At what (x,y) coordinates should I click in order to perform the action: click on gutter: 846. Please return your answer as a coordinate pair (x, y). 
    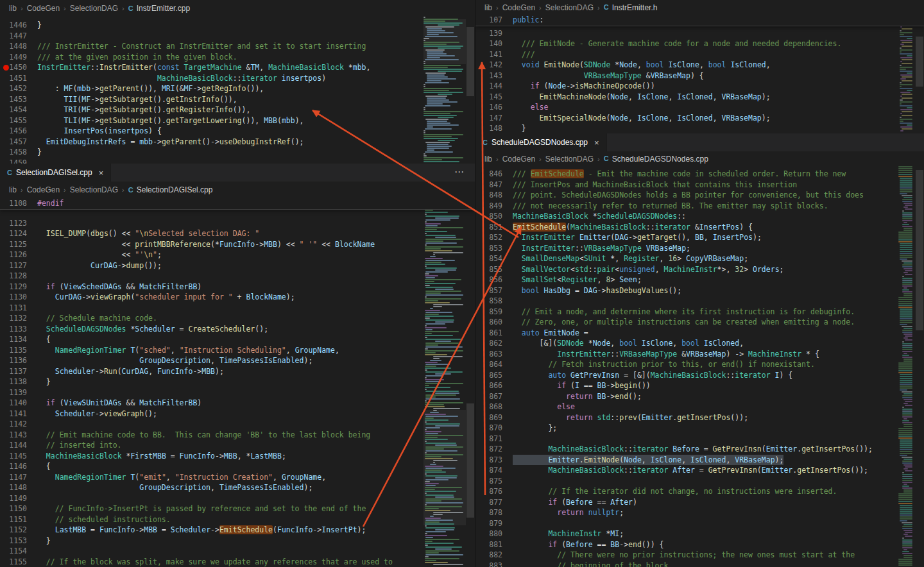
    Looking at the image, I should click on (494, 174).